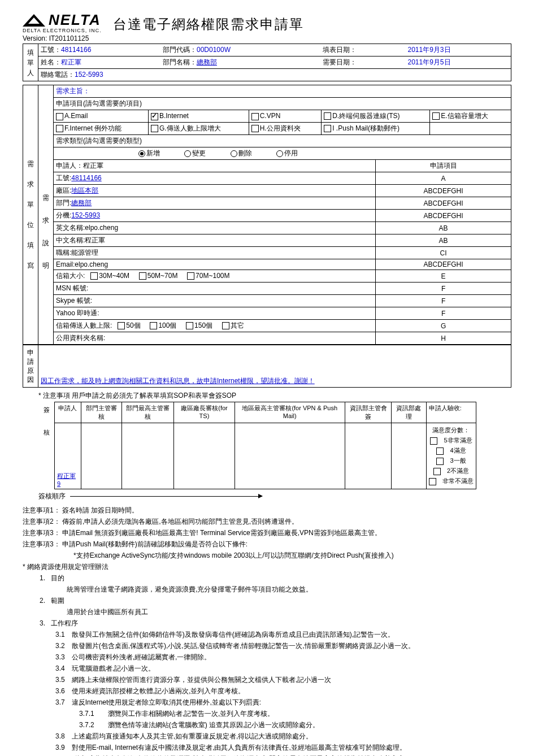  What do you see at coordinates (233, 325) in the screenshot?
I see `send-opt-3: 其它` at bounding box center [233, 325].